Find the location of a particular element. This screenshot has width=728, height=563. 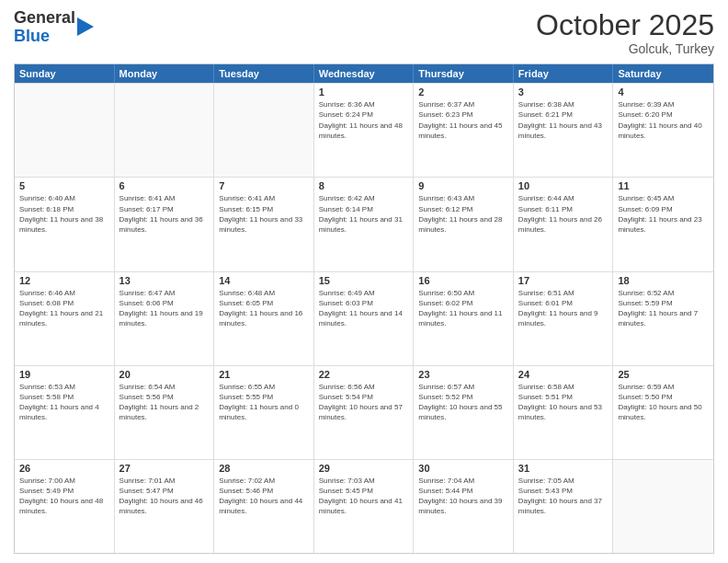

logo-blue: Blue is located at coordinates (31, 36).